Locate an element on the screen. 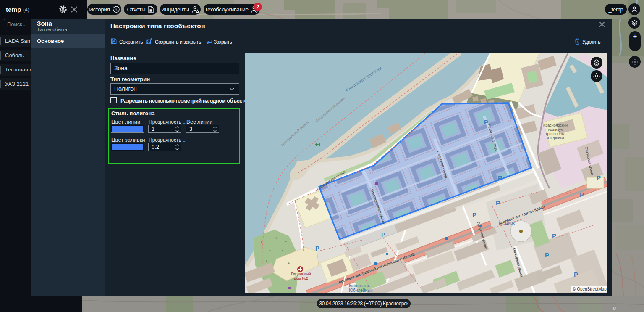  svg-text: транспорта is located at coordinates (555, 134).